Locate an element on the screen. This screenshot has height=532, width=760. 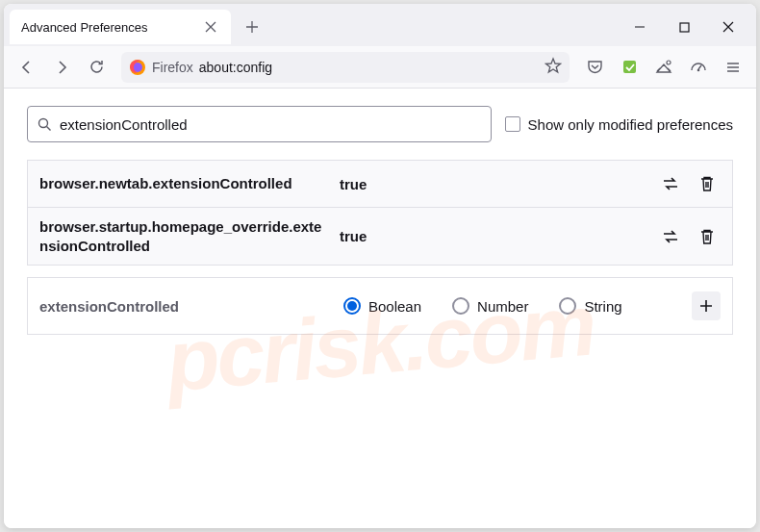
star-icon is located at coordinates (553, 65).